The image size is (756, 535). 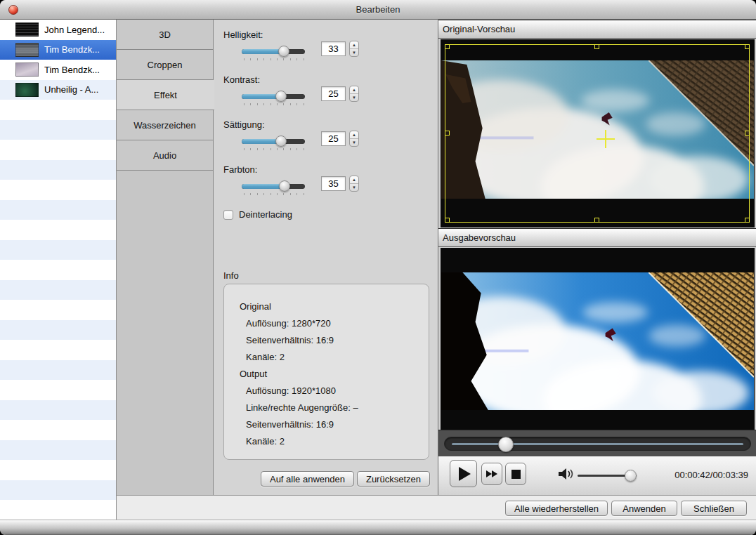 I want to click on seek-thumb, so click(x=506, y=444).